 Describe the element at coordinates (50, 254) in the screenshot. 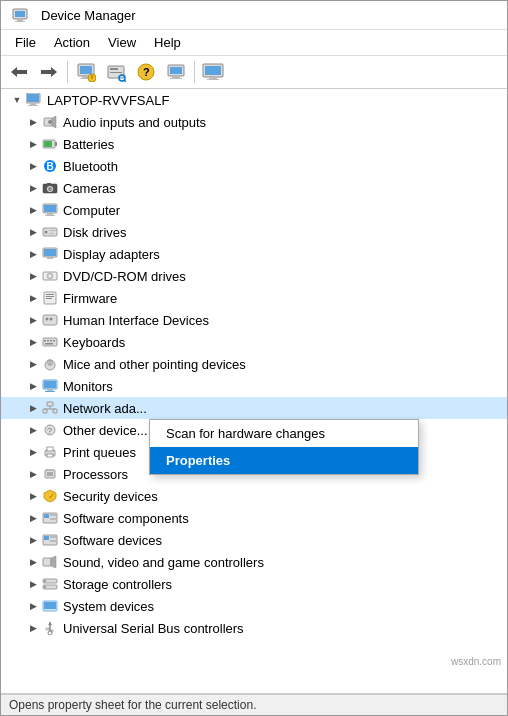

I see `display-icon` at that location.